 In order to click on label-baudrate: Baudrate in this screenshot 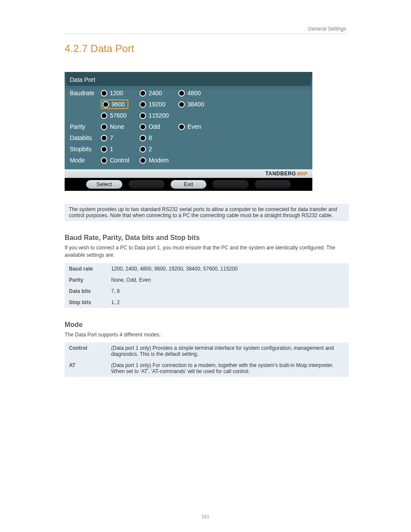, I will do `click(85, 93)`.